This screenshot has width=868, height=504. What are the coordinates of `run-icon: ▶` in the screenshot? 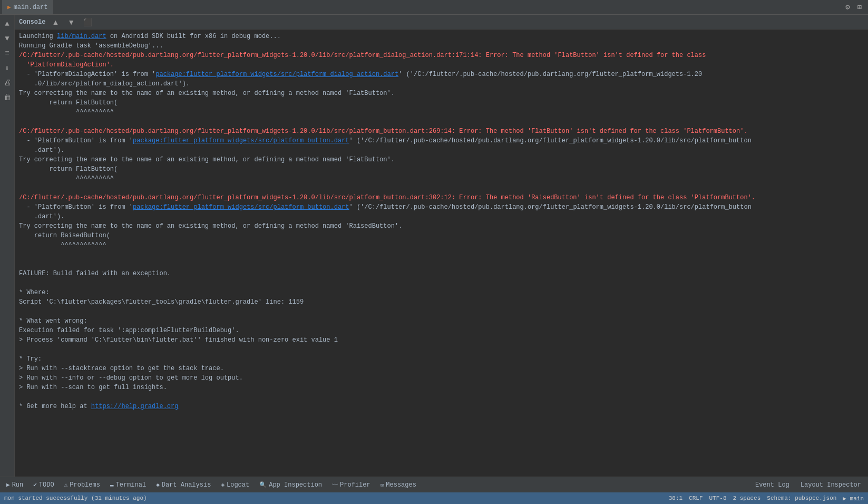 It's located at (8, 485).